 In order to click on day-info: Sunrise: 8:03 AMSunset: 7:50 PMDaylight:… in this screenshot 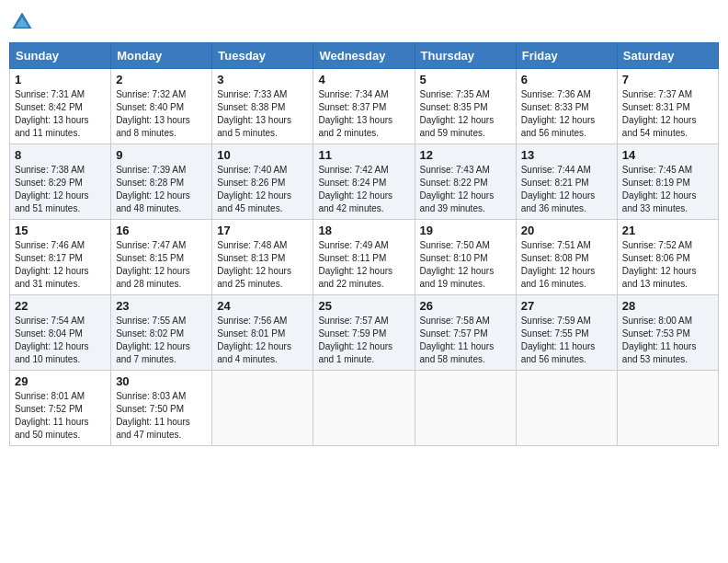, I will do `click(153, 416)`.